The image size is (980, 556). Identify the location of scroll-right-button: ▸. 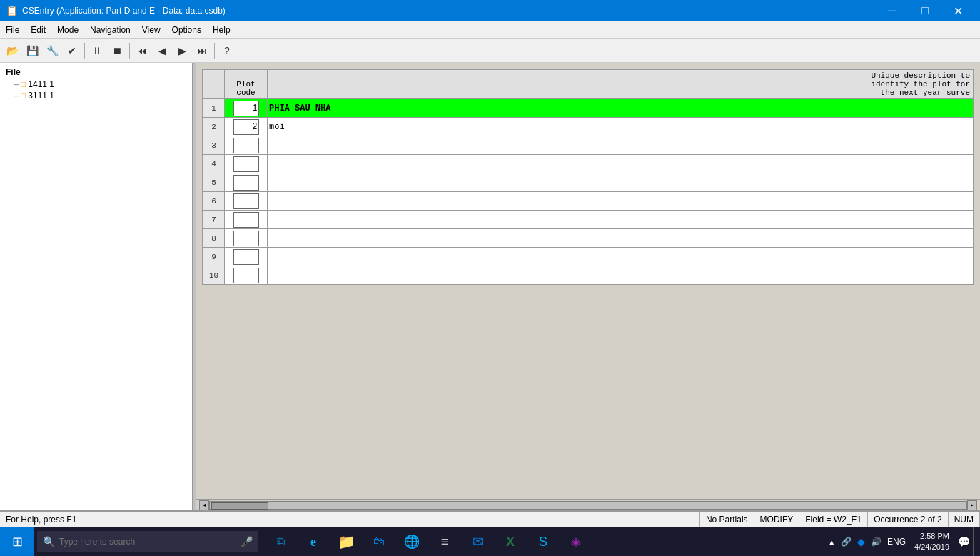
(972, 505).